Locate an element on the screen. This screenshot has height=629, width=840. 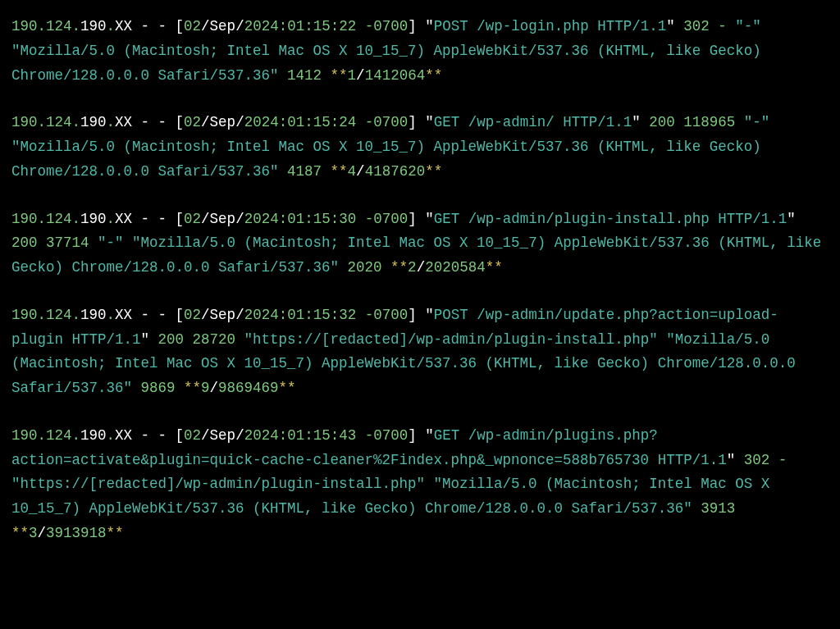
log-entry: 190.124.190.XX - - [02/Sep/2024:01:15:30… is located at coordinates (420, 244).